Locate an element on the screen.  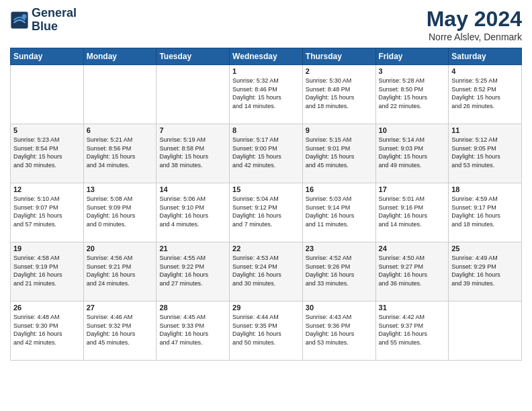
calendar-cell: 17Sunrise: 5:01 AM Sunset: 9:16 PM Dayli… is located at coordinates (412, 213).